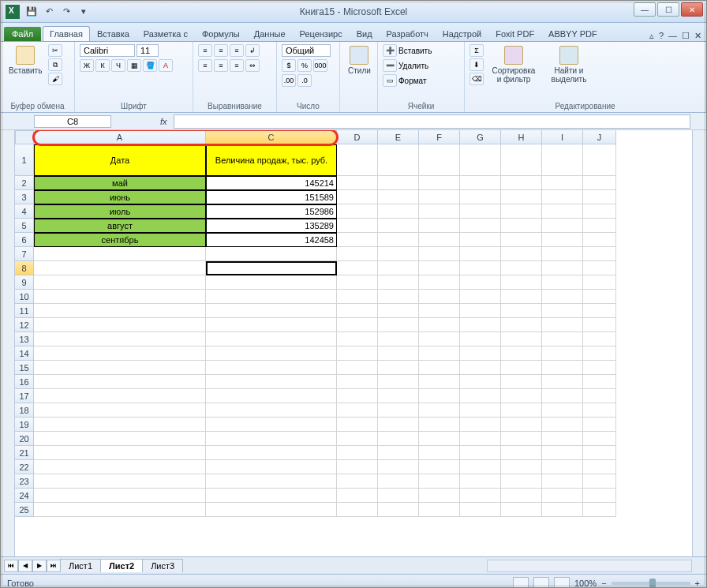 Image resolution: width=707 pixels, height=588 pixels. Describe the element at coordinates (514, 65) in the screenshot. I see `sort-filter-button: Сортировка и фильтр` at that location.